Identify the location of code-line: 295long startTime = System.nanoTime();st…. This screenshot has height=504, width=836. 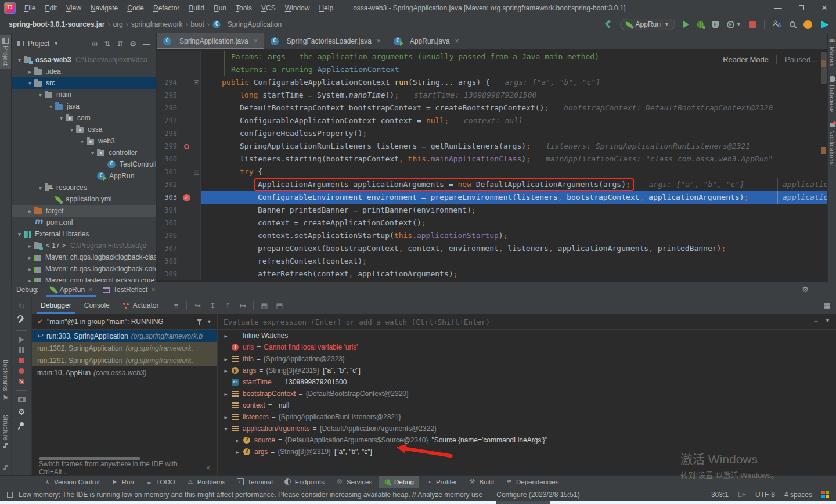
(492, 95).